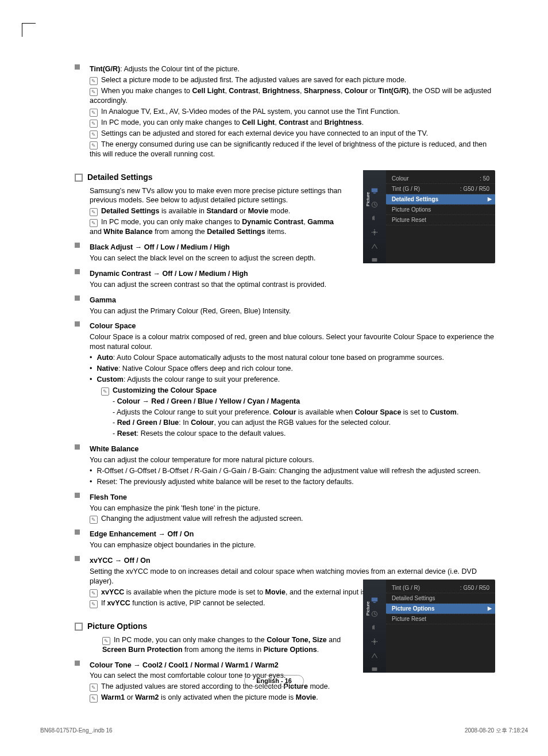  What do you see at coordinates (76, 731) in the screenshot?
I see `footer-file: BN68-01757D-Eng_.indb 16` at bounding box center [76, 731].